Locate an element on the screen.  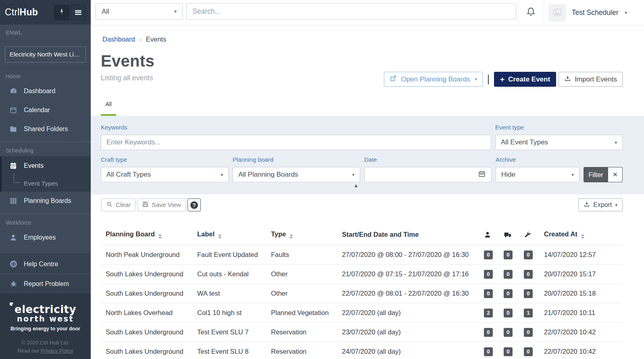
calendar-icon is located at coordinates (13, 110).